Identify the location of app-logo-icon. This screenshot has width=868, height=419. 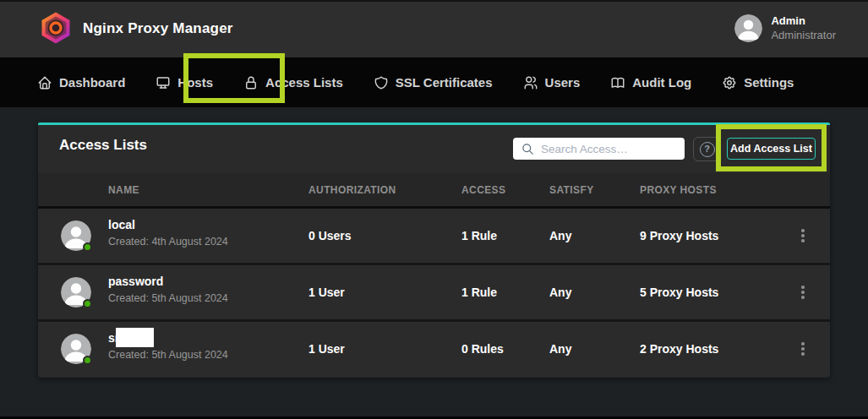
(56, 28).